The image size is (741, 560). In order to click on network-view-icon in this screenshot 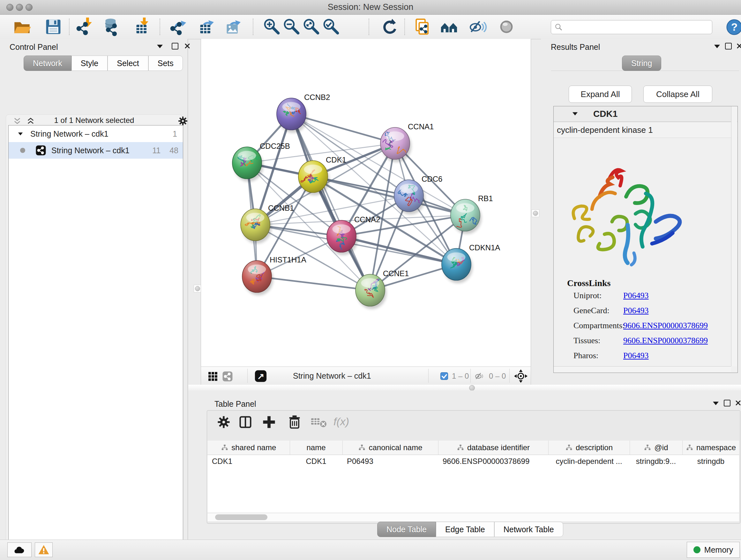, I will do `click(227, 376)`.